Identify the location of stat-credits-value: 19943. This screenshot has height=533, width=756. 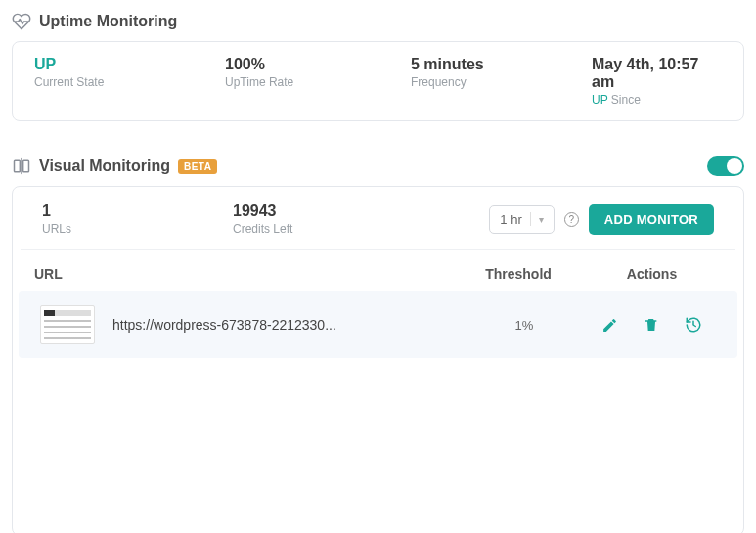
(326, 211).